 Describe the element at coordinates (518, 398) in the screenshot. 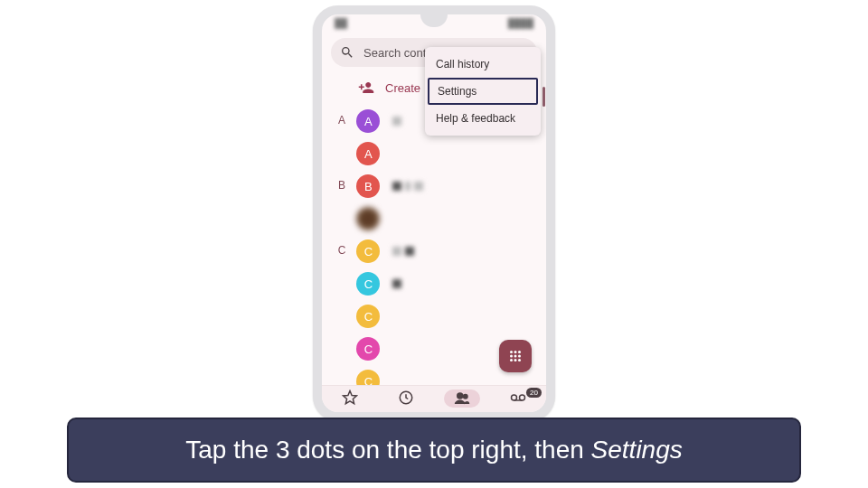

I see `nav-voicemail: 20` at that location.